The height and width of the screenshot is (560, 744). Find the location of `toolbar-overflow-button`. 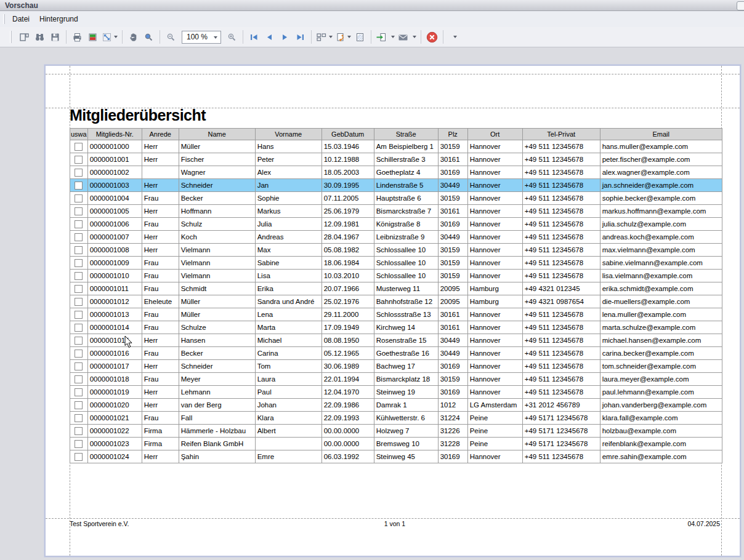

toolbar-overflow-button is located at coordinates (455, 37).